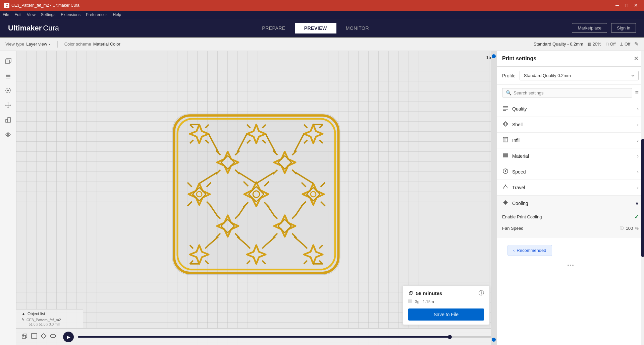 This screenshot has width=644, height=345. Describe the element at coordinates (8, 120) in the screenshot. I see `tool-scale` at that location.